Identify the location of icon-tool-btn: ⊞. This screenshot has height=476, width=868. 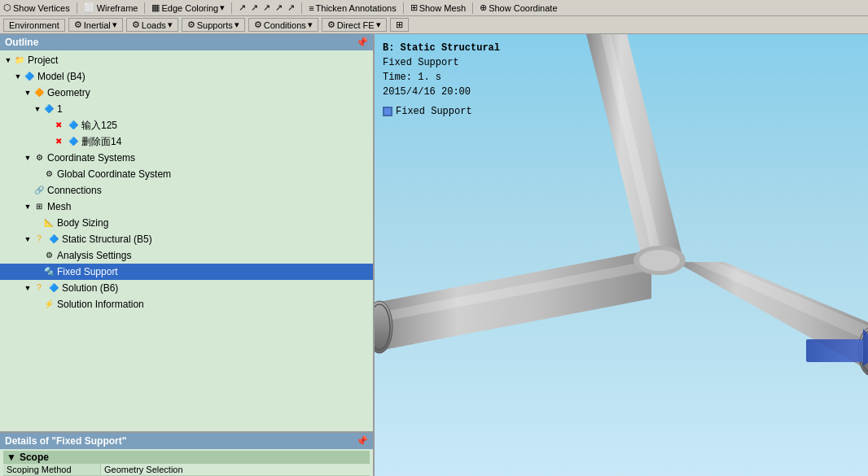
(399, 24).